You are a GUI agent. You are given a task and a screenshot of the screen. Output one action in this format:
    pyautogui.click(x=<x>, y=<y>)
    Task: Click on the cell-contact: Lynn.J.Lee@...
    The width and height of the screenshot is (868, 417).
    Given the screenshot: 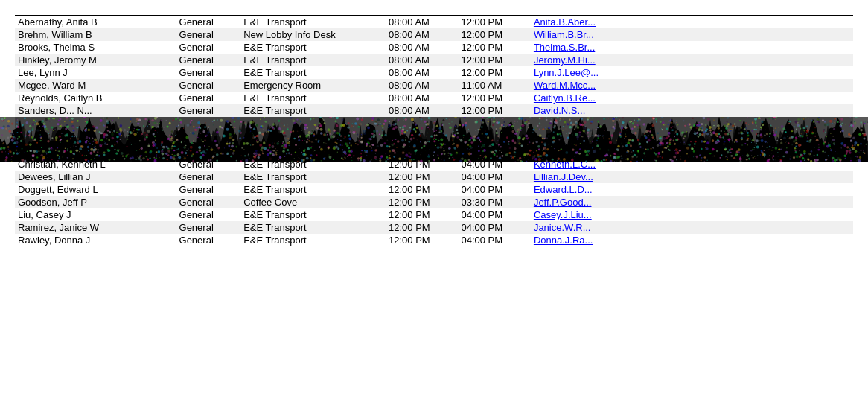 What is the action you would take?
    pyautogui.click(x=692, y=73)
    